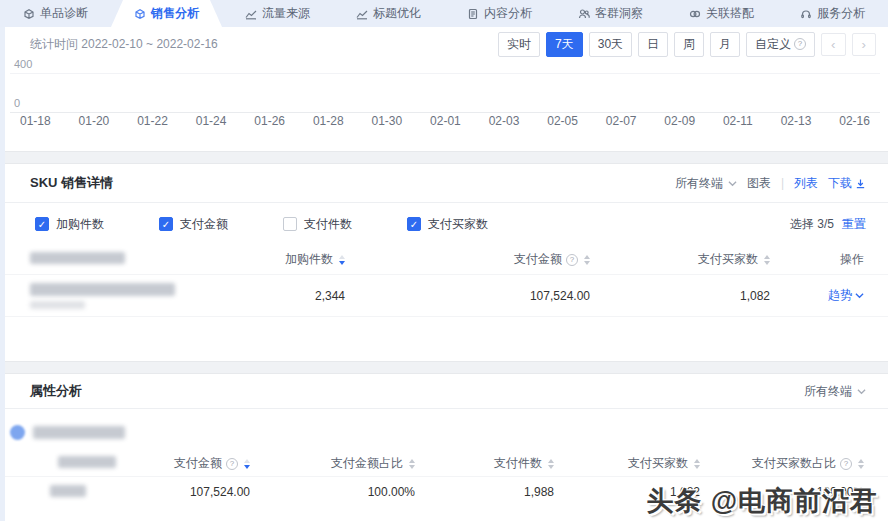 This screenshot has width=888, height=521. I want to click on x-tick: 02-16, so click(854, 121).